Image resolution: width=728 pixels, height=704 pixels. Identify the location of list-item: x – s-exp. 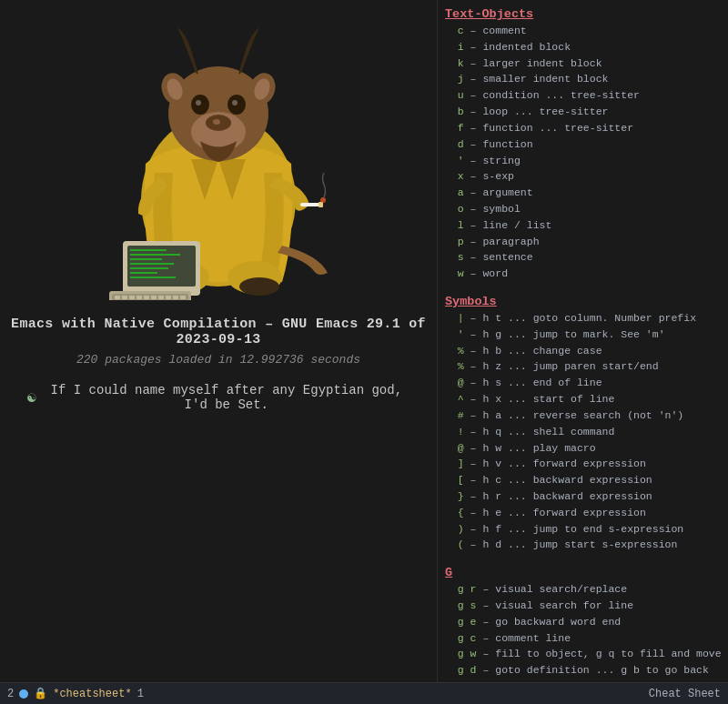
(582, 176).